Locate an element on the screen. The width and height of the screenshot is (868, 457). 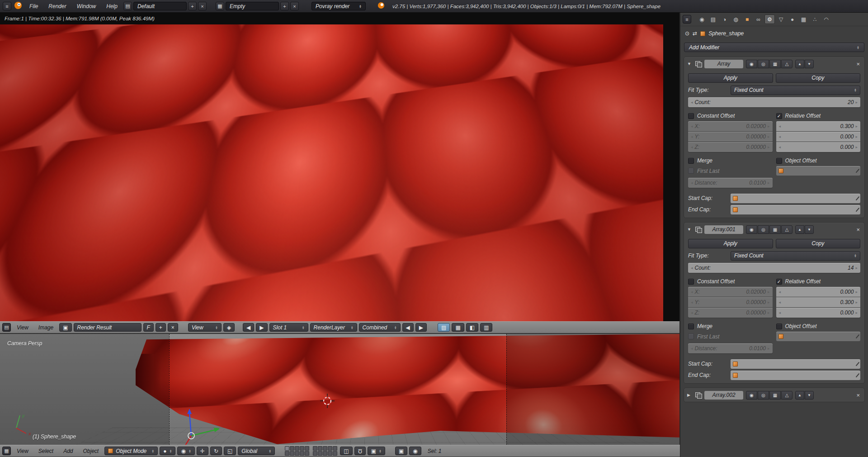
render-layer-dropdown: RenderLayer is located at coordinates (334, 328).